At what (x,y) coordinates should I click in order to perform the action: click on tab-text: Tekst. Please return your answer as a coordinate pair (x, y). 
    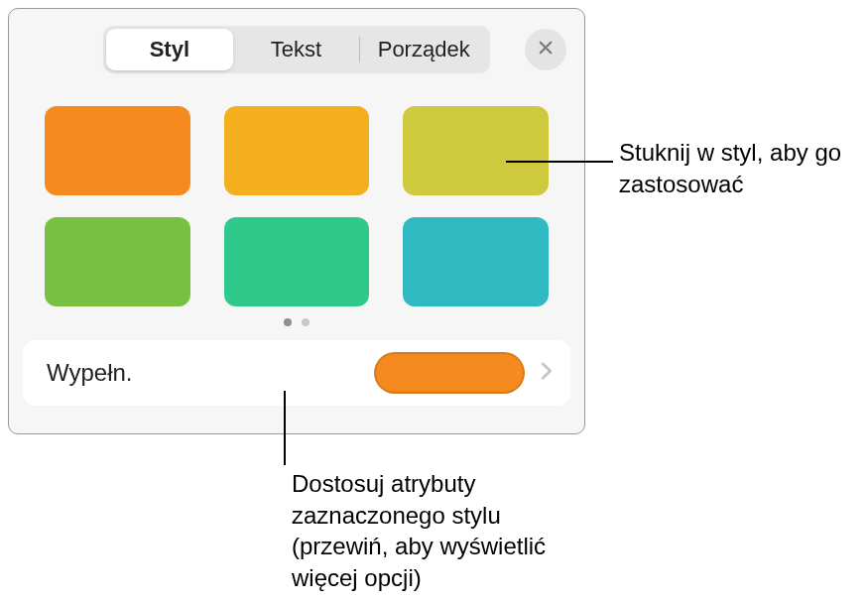
    Looking at the image, I should click on (297, 50).